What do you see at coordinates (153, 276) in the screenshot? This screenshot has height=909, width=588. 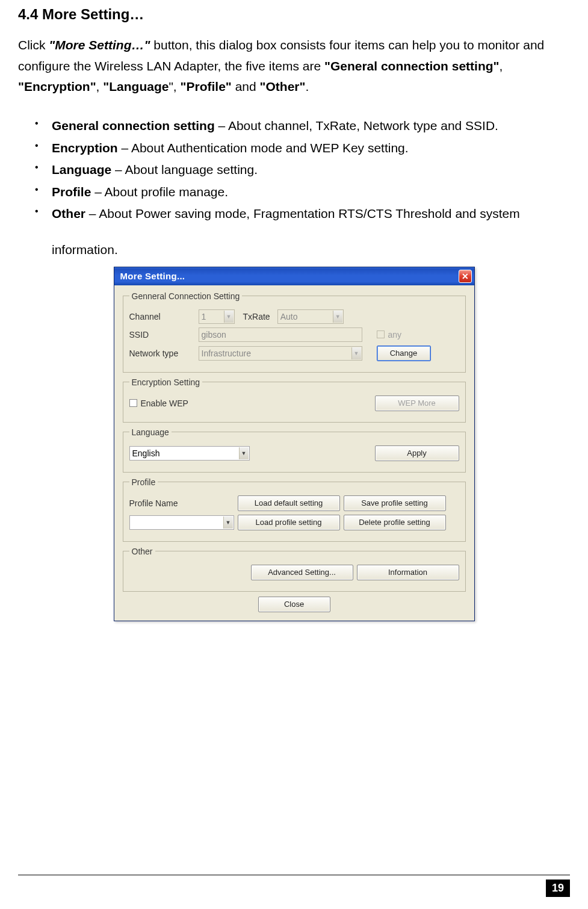 I see `dialog-title: More Setting...` at bounding box center [153, 276].